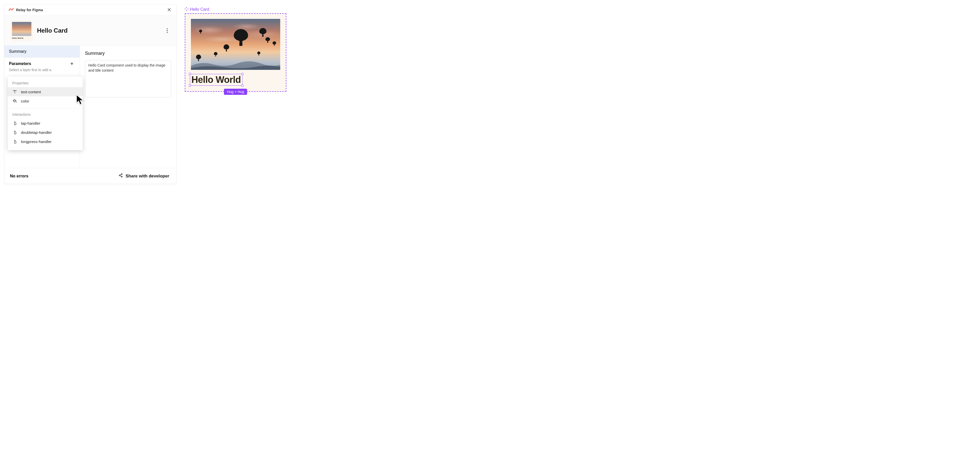 The width and height of the screenshot is (980, 466). Describe the element at coordinates (72, 64) in the screenshot. I see `add-parameter-button: +` at that location.